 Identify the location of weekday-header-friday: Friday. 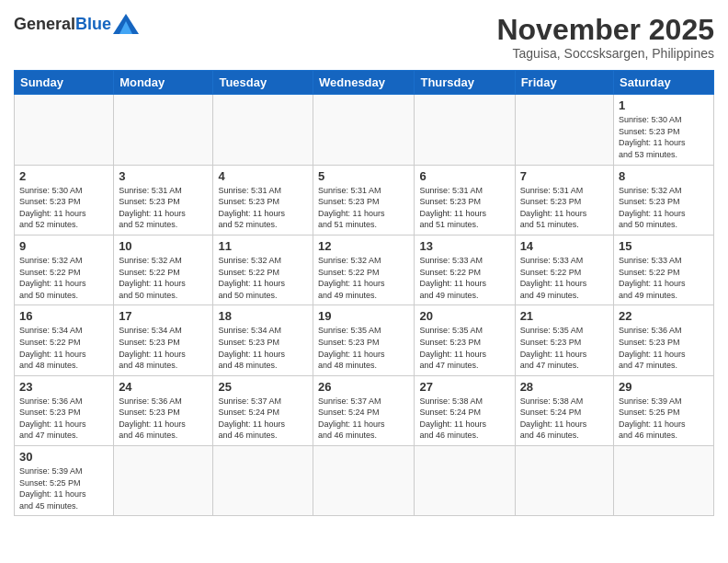
(564, 83).